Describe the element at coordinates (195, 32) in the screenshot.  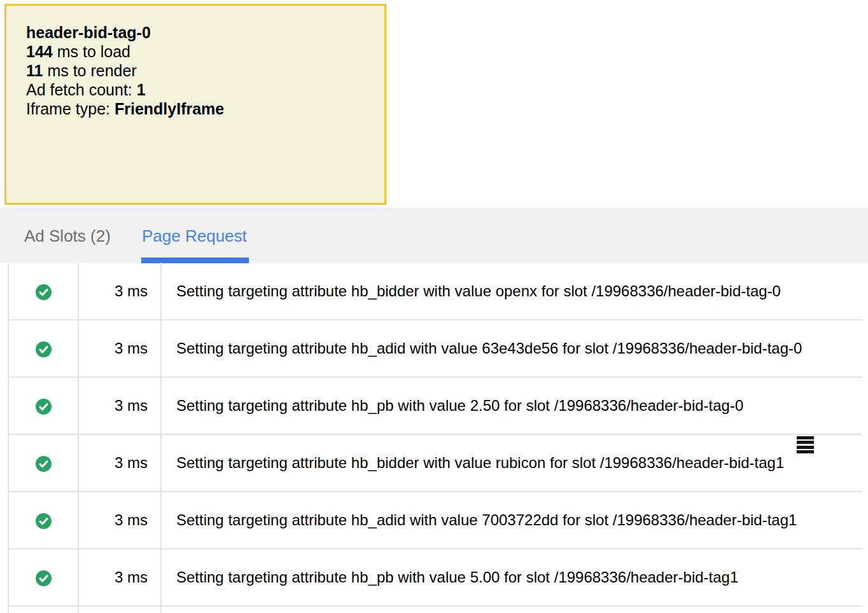
I see `slot-name: header-bid-tag-0` at that location.